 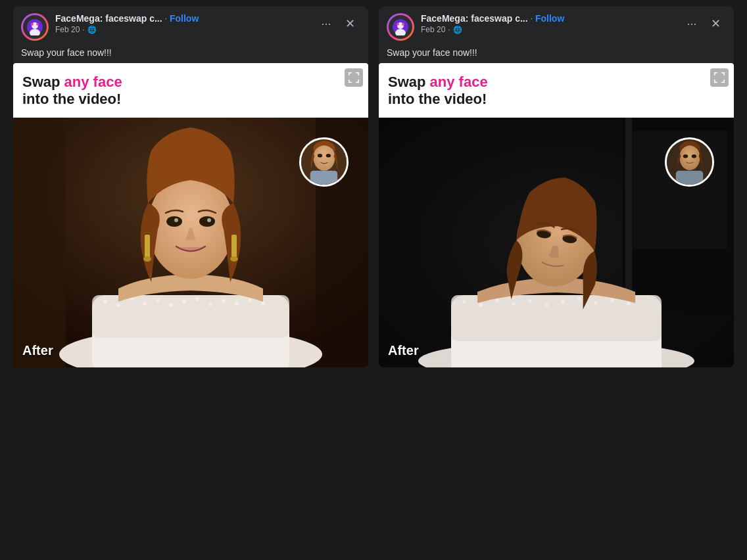 I want to click on meta-sep-left: ·, so click(x=83, y=30).